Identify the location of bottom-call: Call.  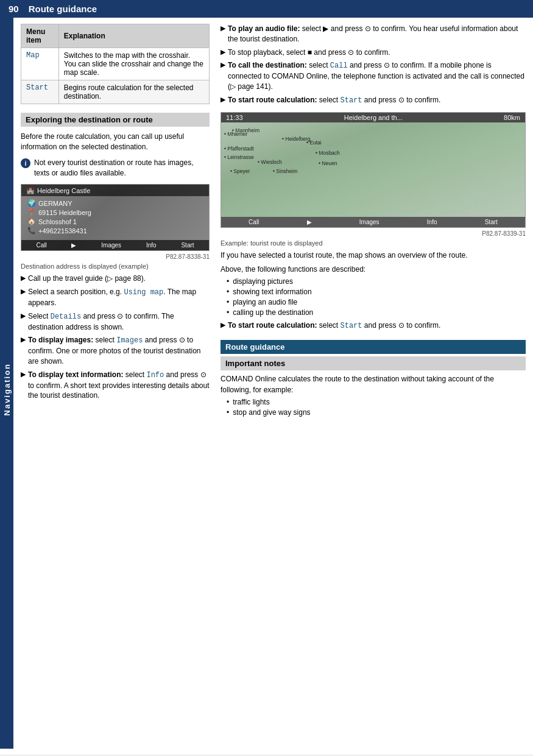
(41, 245).